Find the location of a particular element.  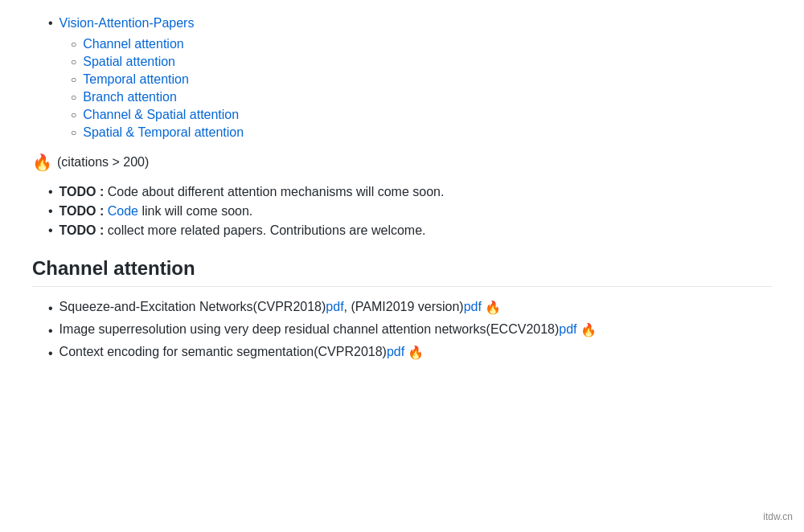

list-item: Spatial attention is located at coordinates (421, 62).